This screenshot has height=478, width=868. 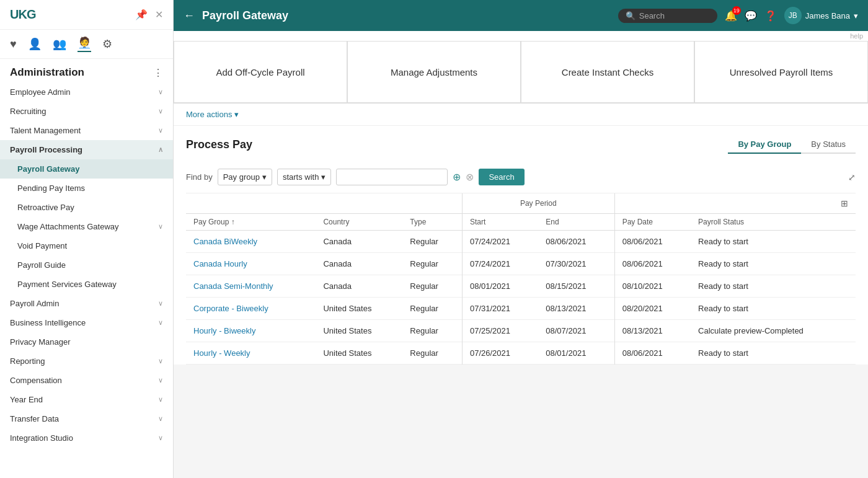 What do you see at coordinates (42, 246) in the screenshot?
I see `sidebar-item-label: Void Payment` at bounding box center [42, 246].